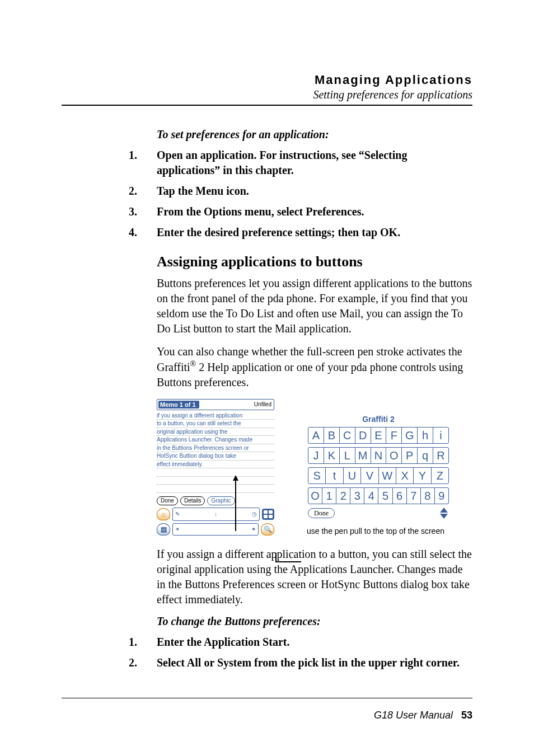 This screenshot has width=534, height=756. What do you see at coordinates (440, 476) in the screenshot?
I see `graffiti-key: Z` at bounding box center [440, 476].